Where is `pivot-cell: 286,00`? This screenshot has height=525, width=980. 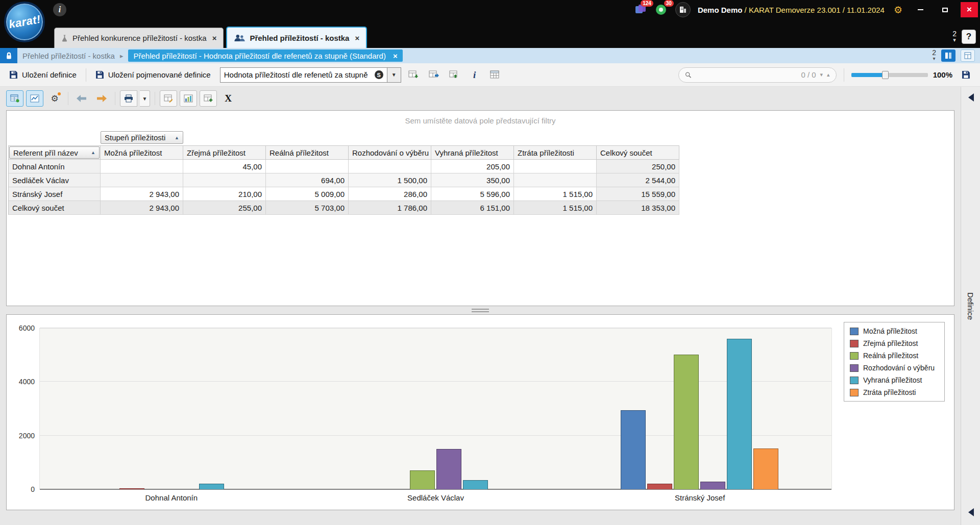 pivot-cell: 286,00 is located at coordinates (390, 194).